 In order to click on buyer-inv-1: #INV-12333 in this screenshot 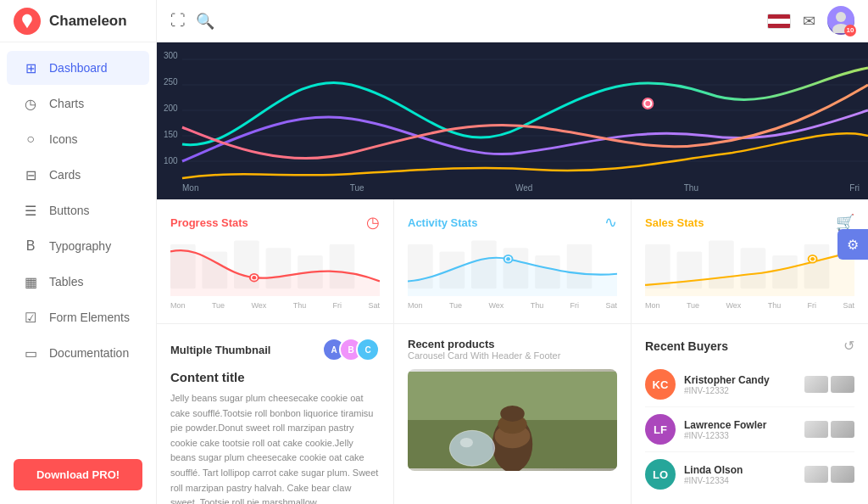, I will do `click(744, 436)`.